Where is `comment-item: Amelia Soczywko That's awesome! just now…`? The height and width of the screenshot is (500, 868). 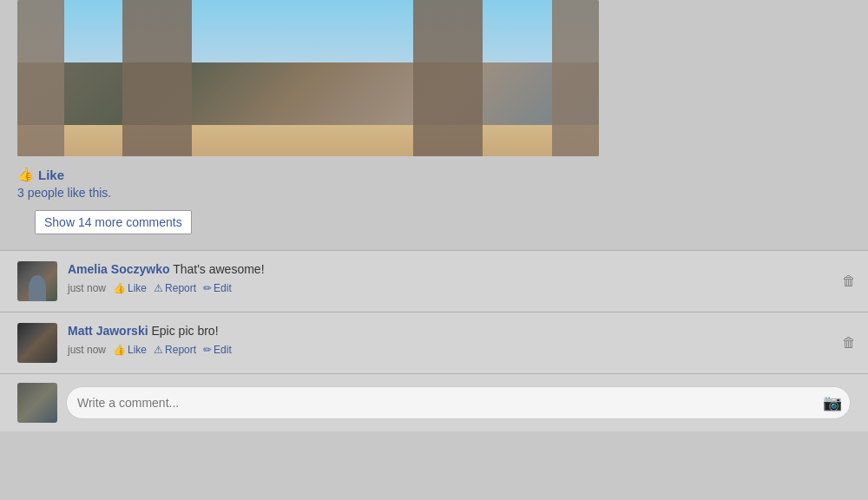
comment-item: Amelia Soczywko That's awesome! just now… is located at coordinates (434, 281).